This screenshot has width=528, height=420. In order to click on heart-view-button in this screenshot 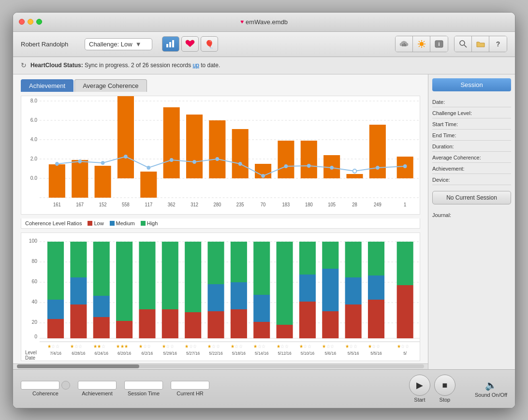, I will do `click(190, 44)`.